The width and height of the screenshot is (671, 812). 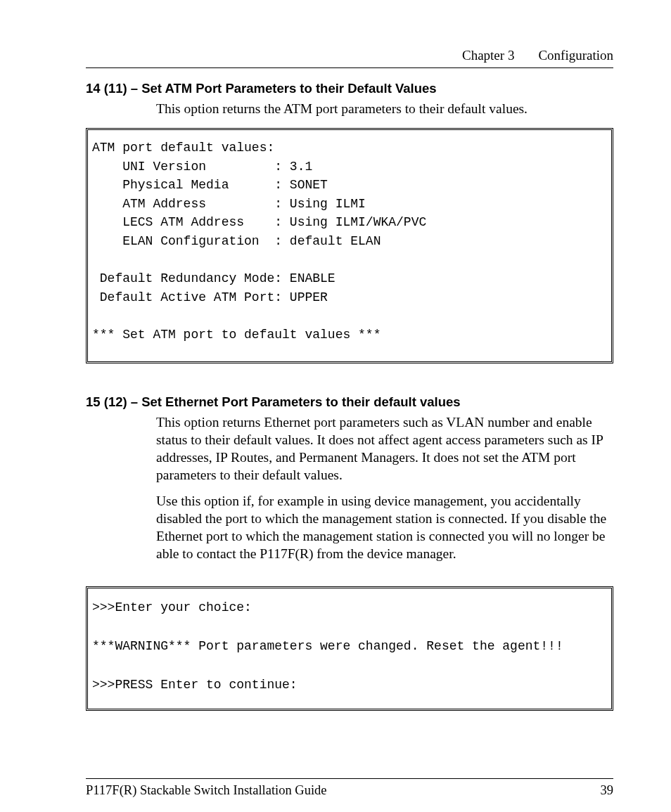 I want to click on section-15-body-2: Use this option if, for example in using…, so click(x=385, y=528).